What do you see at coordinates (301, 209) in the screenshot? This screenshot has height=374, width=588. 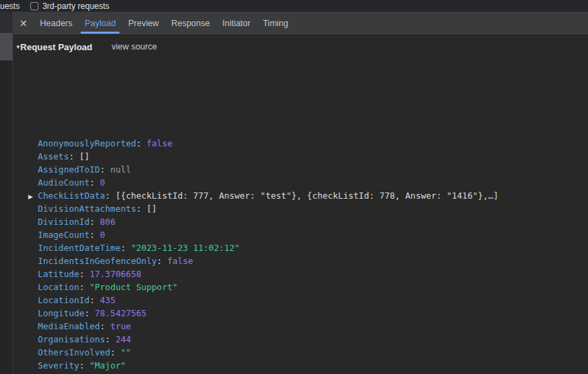 I see `payload-property-DivisionAttachments: DivisionAttachments: []` at bounding box center [301, 209].